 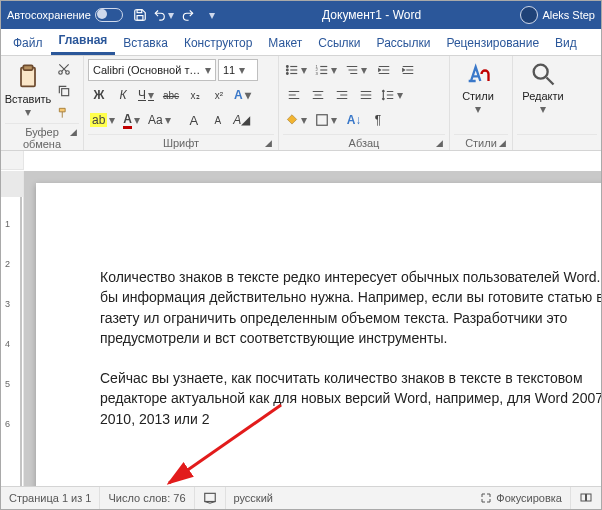 What do you see at coordinates (64, 91) in the screenshot?
I see `copy-icon` at bounding box center [64, 91].